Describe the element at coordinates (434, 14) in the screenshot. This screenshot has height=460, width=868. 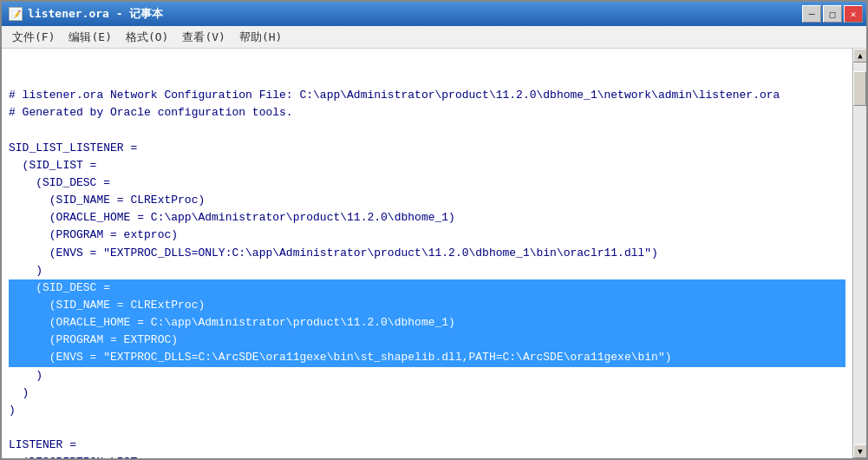
I see `title-bar: 📝 listener.ora - 记事本 ─ □ ✕` at that location.